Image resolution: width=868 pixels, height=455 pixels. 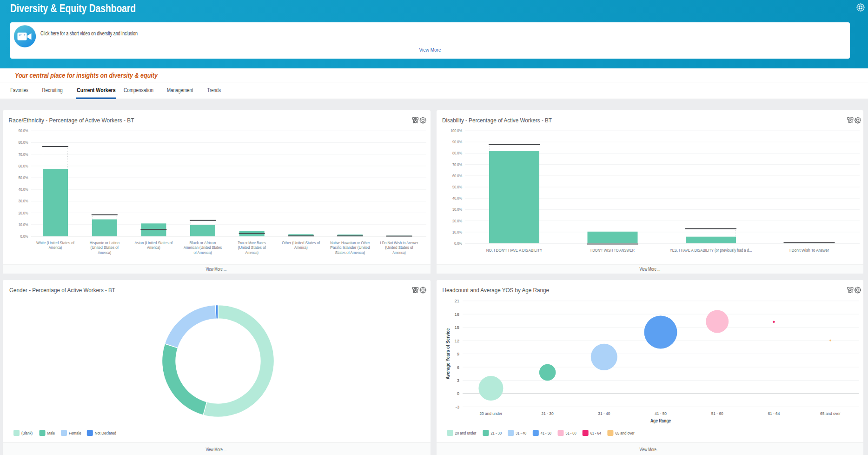 I want to click on svg-text: White (United States of, so click(x=55, y=243).